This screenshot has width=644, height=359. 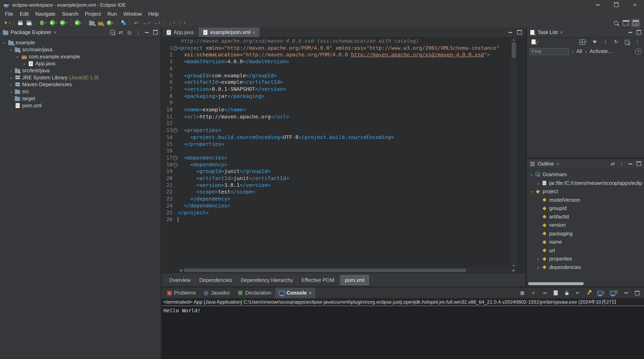 What do you see at coordinates (80, 56) in the screenshot?
I see `tree-item-com-example-example: ›com.example.example` at bounding box center [80, 56].